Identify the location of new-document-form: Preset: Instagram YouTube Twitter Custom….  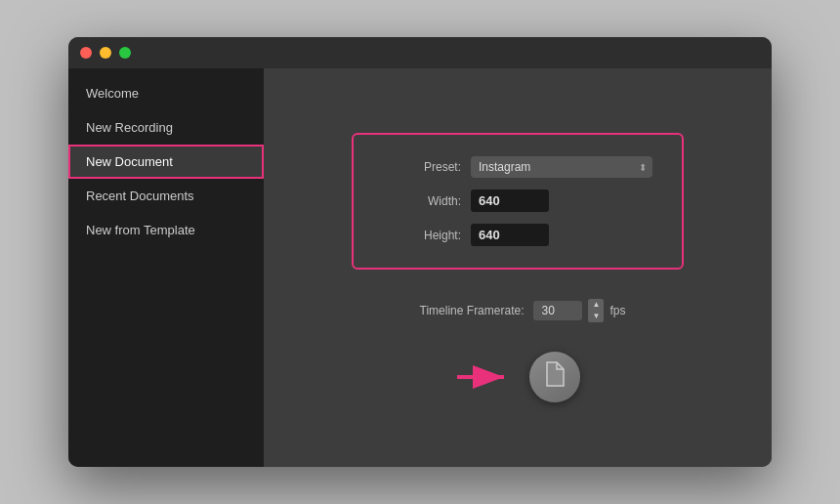
(518, 201).